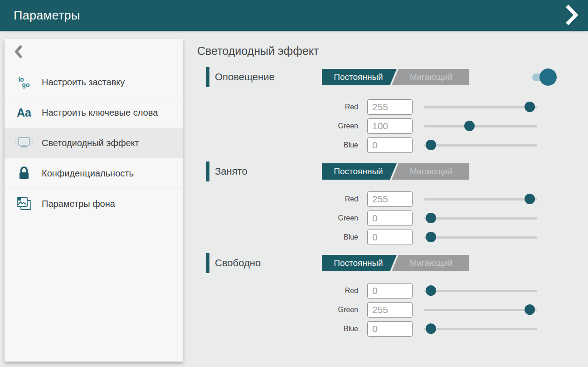 Image resolution: width=588 pixels, height=367 pixels. What do you see at coordinates (268, 263) in the screenshot?
I see `section-title: Свободно` at bounding box center [268, 263].